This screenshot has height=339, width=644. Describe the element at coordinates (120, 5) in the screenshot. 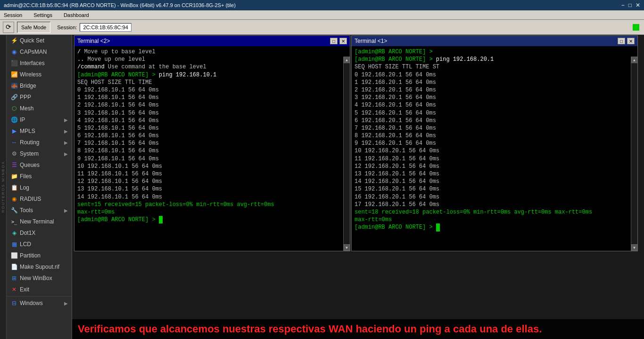

I see `window-title: admin@2C:C8:1B:b5:8C:94 (RB ARCO NORTE) …` at that location.